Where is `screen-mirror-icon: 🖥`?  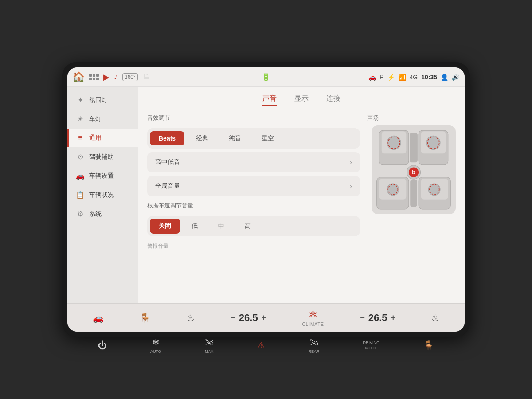
screen-mirror-icon: 🖥 is located at coordinates (146, 77).